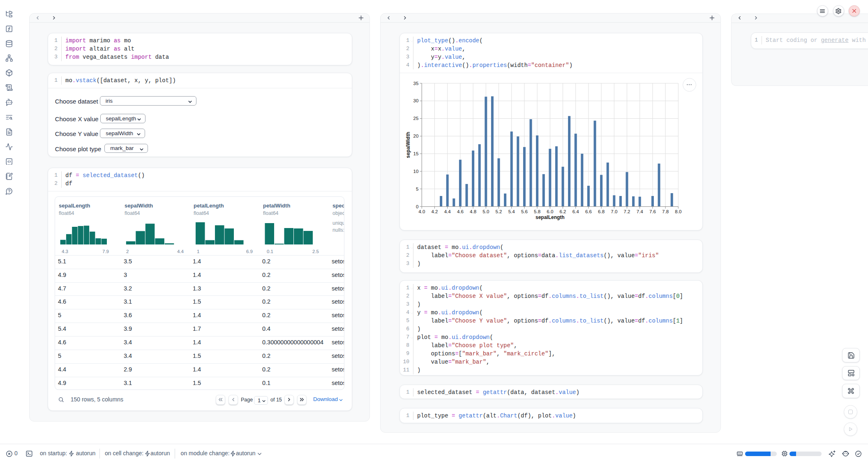 The image size is (868, 461). I want to click on svg-text: 35, so click(416, 83).